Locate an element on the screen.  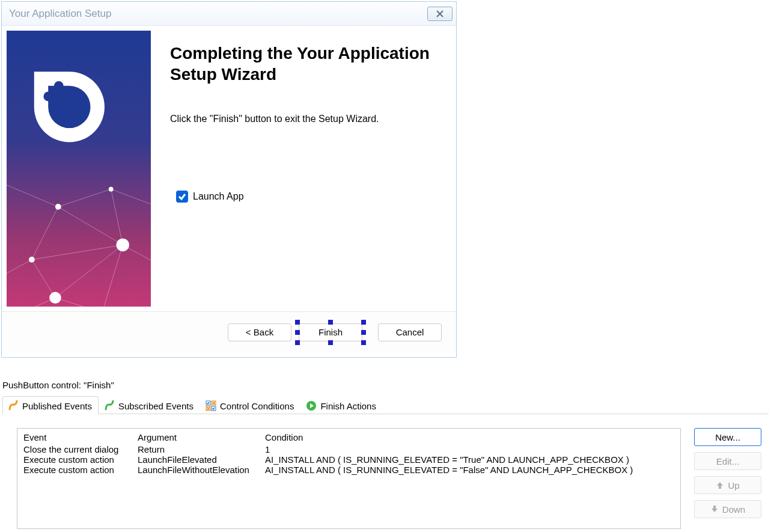
control-properties-title: PushButton control: "Finish" is located at coordinates (58, 385).